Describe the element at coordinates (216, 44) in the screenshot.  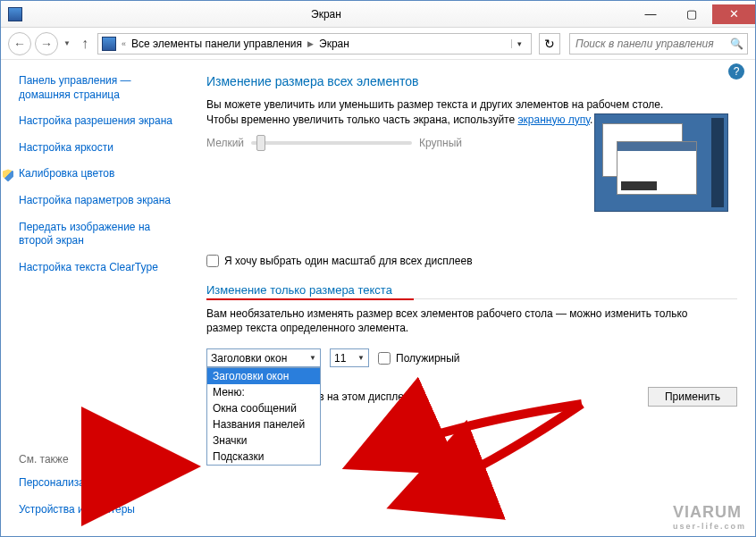
I see `breadcrumb-item: Все элементы панели управления` at that location.